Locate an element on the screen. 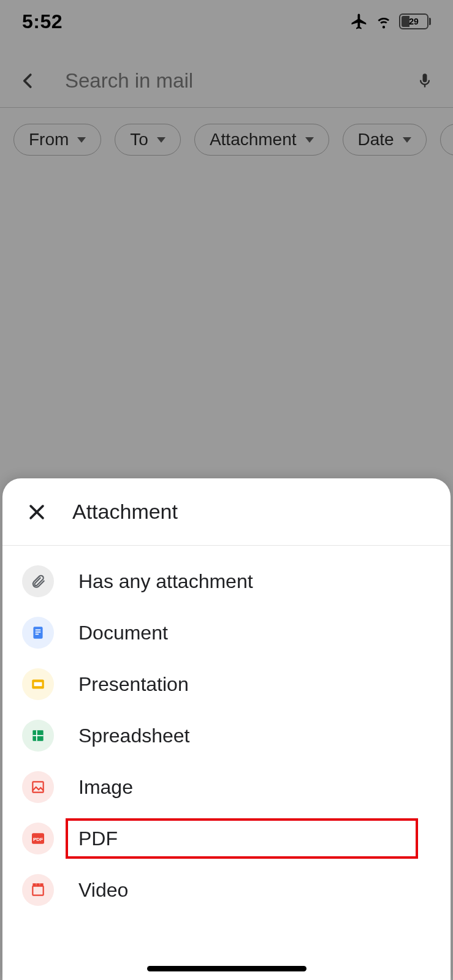 This screenshot has width=453, height=980. attachment-icon is located at coordinates (38, 581).